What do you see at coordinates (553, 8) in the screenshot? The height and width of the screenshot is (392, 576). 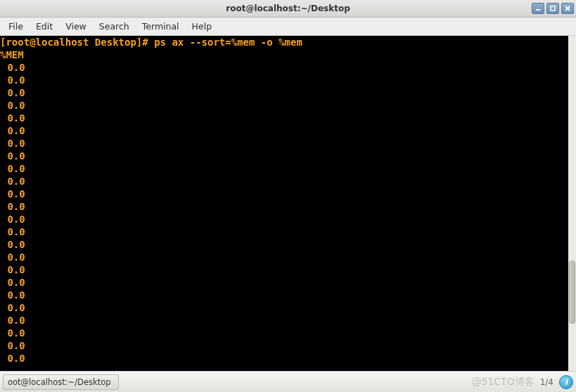 I see `maximize-icon` at bounding box center [553, 8].